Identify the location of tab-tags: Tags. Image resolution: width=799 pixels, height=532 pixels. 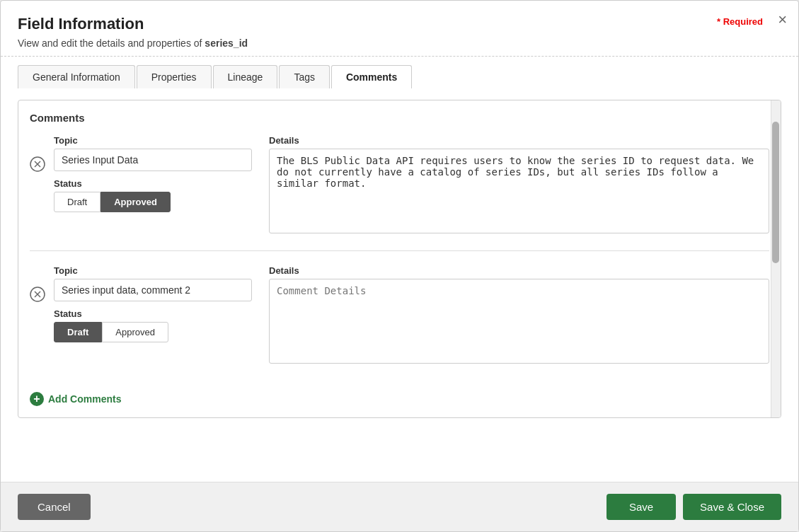
(304, 76).